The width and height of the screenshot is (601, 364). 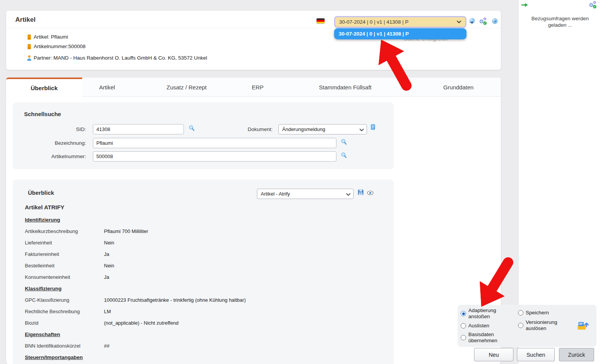 I want to click on radio-speichern: Speichern, so click(x=547, y=313).